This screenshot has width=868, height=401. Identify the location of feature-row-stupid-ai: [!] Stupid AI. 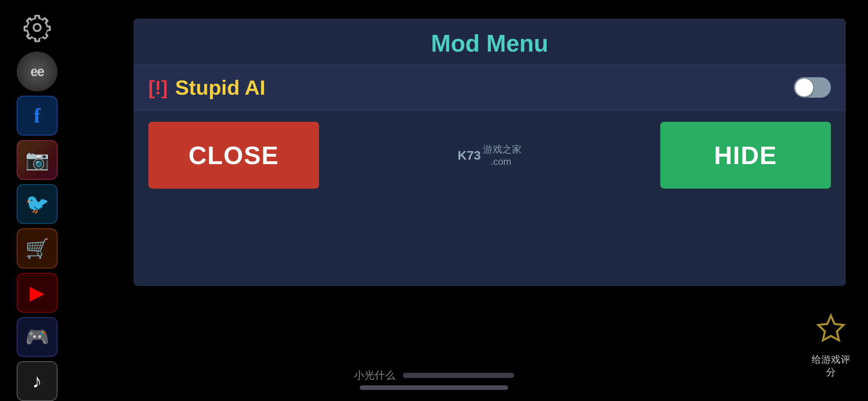
(490, 88).